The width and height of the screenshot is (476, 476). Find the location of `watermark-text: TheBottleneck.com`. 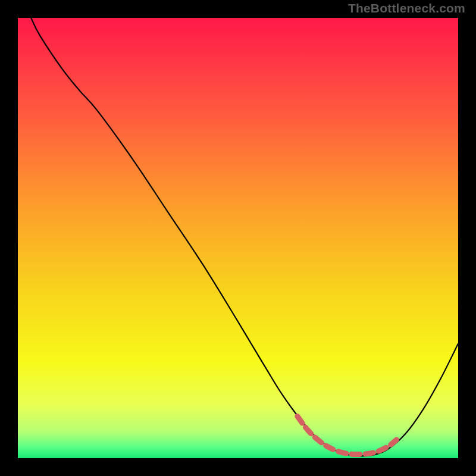

watermark-text: TheBottleneck.com is located at coordinates (407, 8).